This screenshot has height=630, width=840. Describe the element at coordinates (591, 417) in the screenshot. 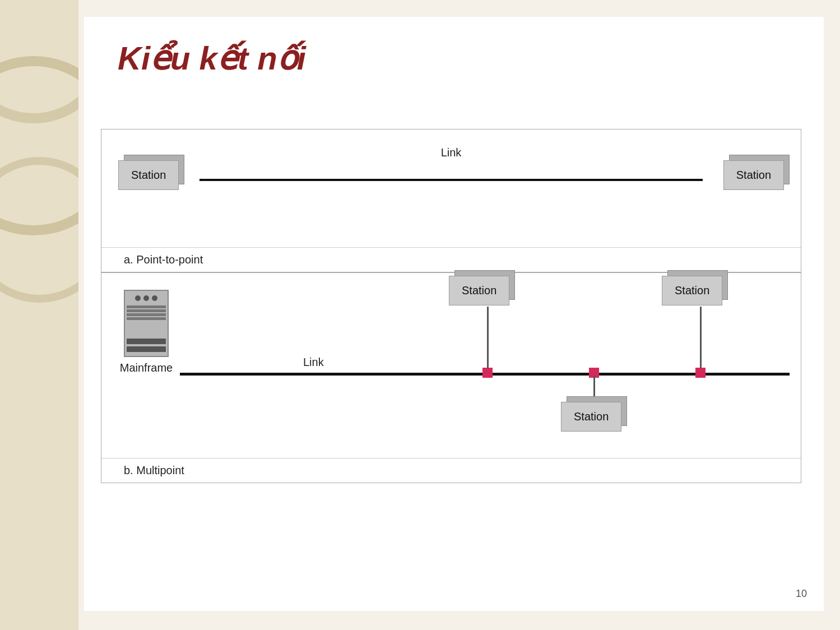

I see `mp-station2: Station` at that location.